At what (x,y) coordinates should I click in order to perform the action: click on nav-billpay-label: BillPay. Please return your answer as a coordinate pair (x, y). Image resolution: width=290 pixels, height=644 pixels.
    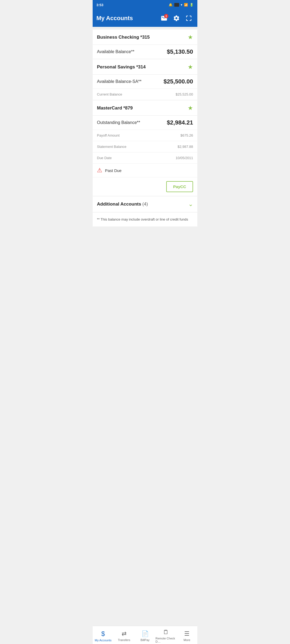
    Looking at the image, I should click on (145, 640).